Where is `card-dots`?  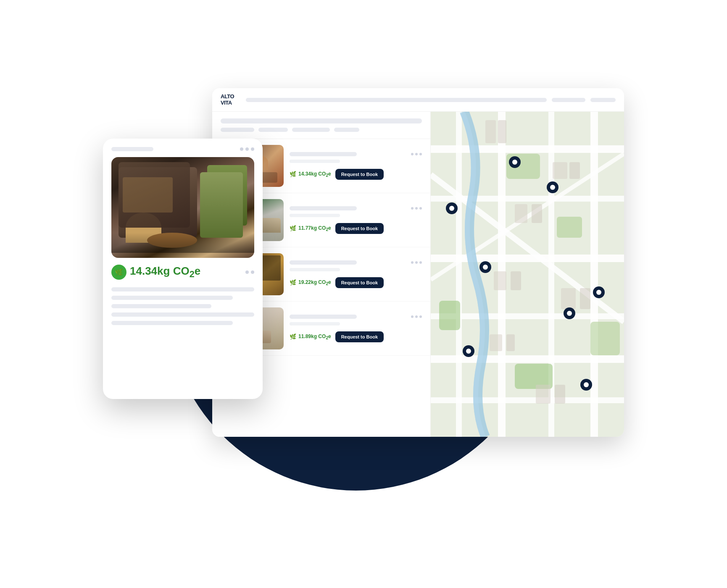
card-dots is located at coordinates (247, 149).